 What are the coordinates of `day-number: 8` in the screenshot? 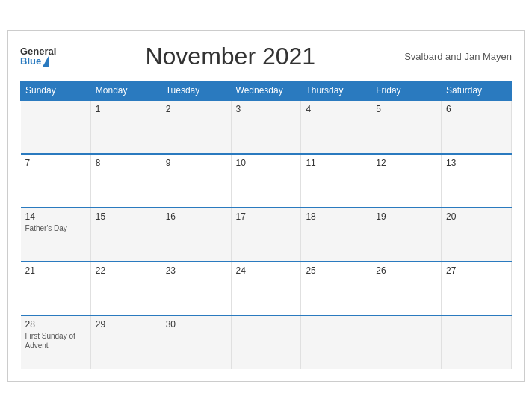 It's located at (126, 163).